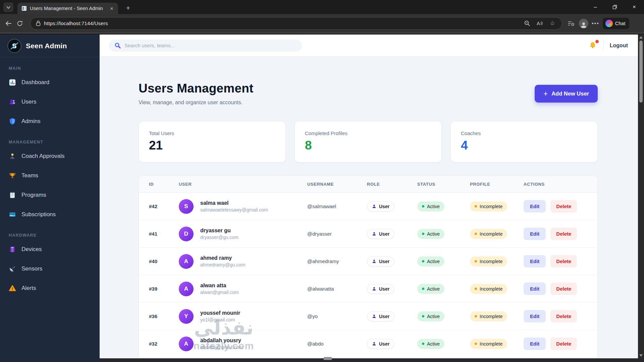 The image size is (644, 362). Describe the element at coordinates (296, 23) in the screenshot. I see `address-bar: https://localhost:7144/Users A ☆` at that location.